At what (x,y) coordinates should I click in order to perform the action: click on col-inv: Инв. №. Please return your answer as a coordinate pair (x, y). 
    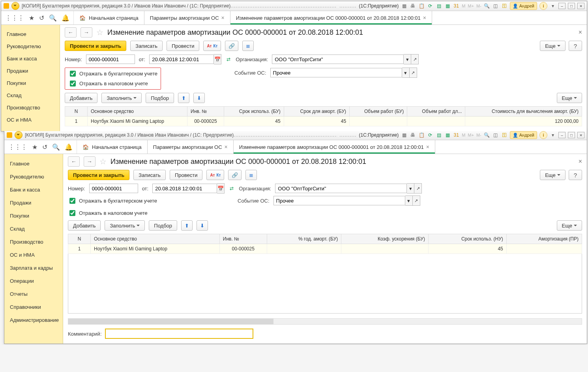
    Looking at the image, I should click on (206, 111).